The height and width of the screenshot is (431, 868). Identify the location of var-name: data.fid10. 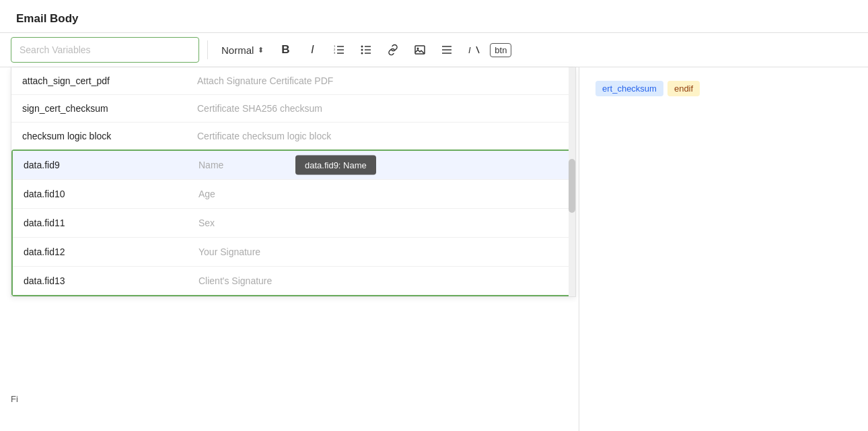
(111, 194).